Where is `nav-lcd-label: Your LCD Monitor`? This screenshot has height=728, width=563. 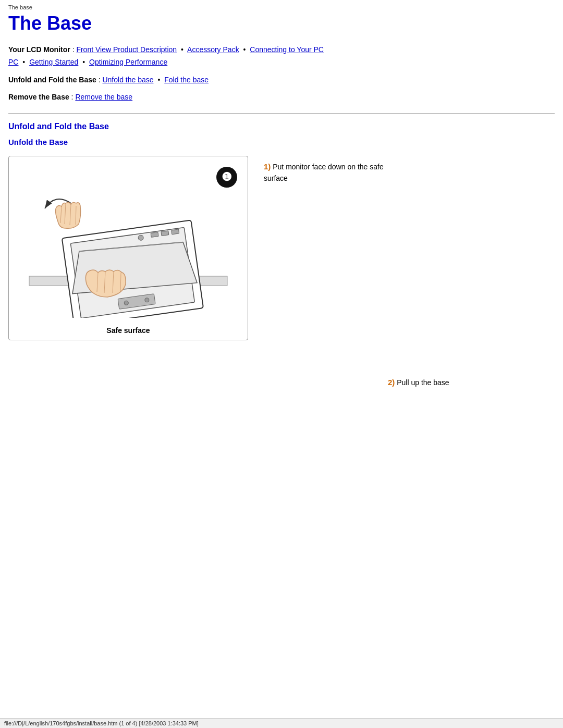
nav-lcd-label: Your LCD Monitor is located at coordinates (40, 50).